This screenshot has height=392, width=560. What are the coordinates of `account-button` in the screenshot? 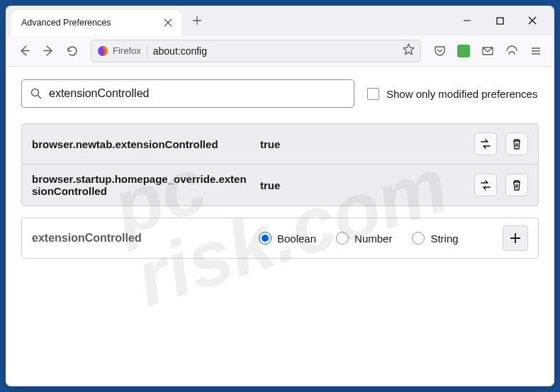 It's located at (512, 51).